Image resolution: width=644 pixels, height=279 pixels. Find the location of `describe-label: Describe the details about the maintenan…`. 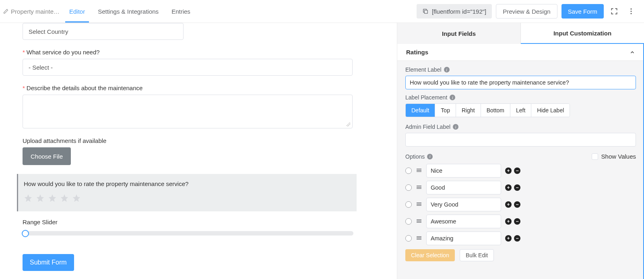

describe-label: Describe the details about the maintenan… is located at coordinates (85, 88).